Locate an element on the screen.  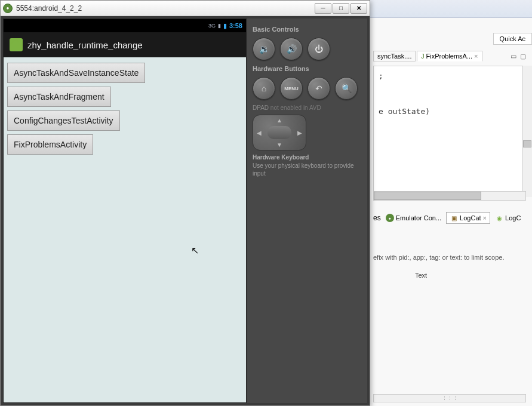
volume-up-button: 🔊 is located at coordinates (291, 49).